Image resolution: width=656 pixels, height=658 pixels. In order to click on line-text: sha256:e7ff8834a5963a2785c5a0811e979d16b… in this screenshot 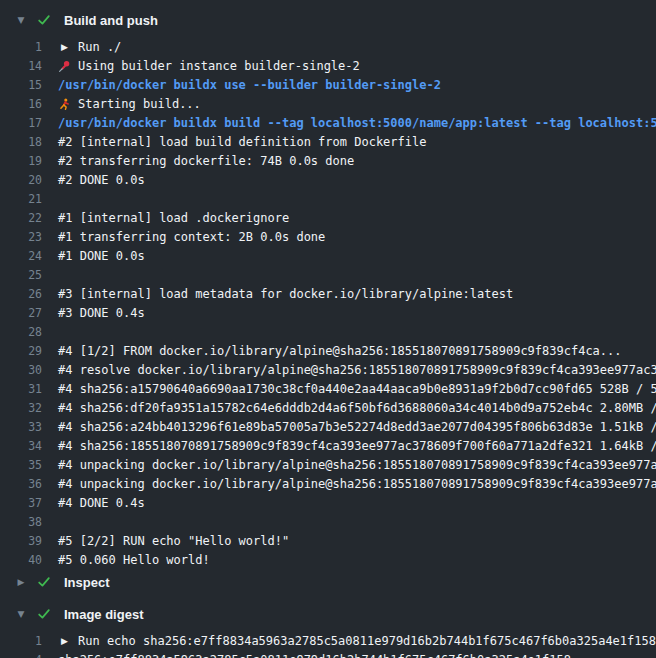, I will do `click(314, 654)`.